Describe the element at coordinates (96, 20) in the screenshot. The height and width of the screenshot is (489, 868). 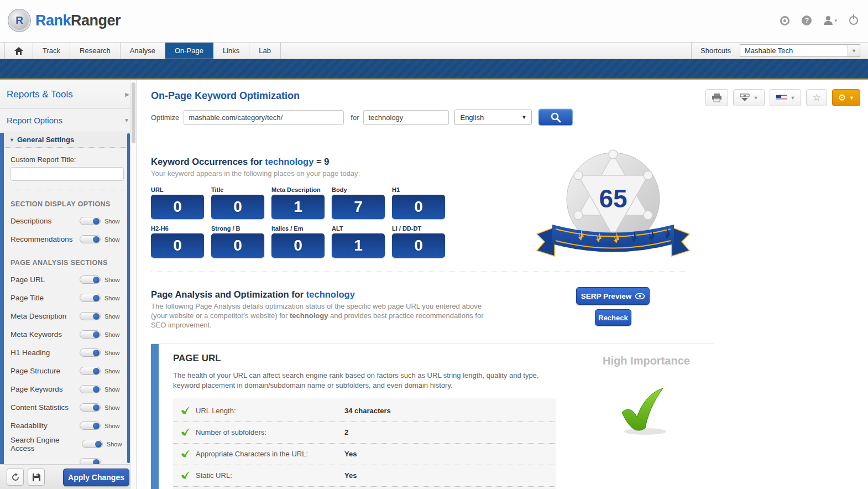
I see `logo-ranger: Ranger` at that location.